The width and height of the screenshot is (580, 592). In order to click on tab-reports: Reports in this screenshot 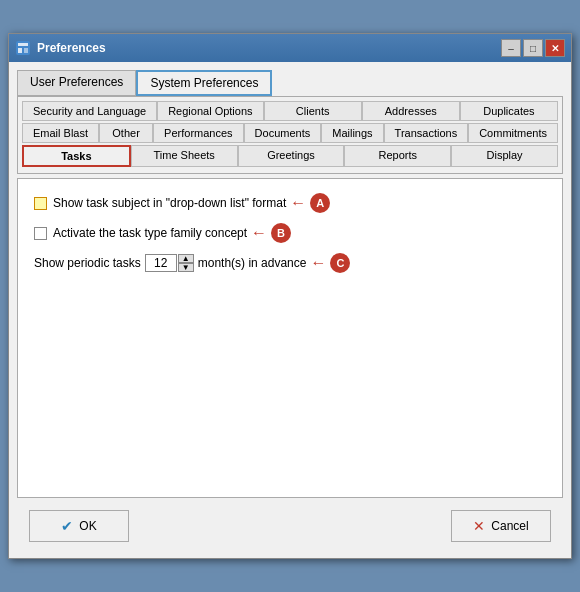, I will do `click(398, 156)`.